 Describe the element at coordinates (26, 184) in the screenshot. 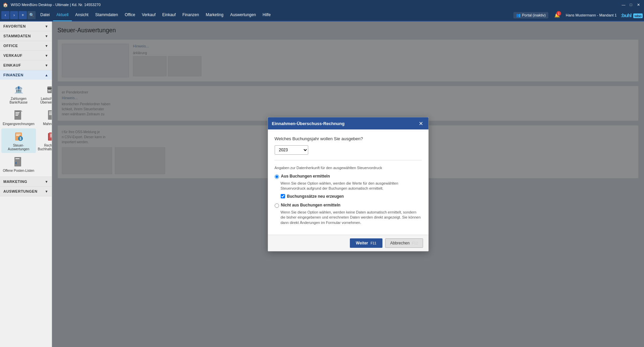

I see `sidebar: FAVORITEN ▼ STAMMDATEN ▼ OFFICE ▼ VERKAU…` at that location.